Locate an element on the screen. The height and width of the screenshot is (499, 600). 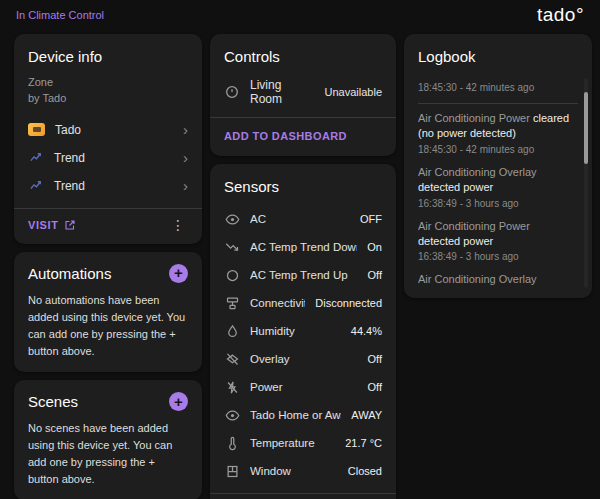
control-name: Living Room is located at coordinates (282, 92).